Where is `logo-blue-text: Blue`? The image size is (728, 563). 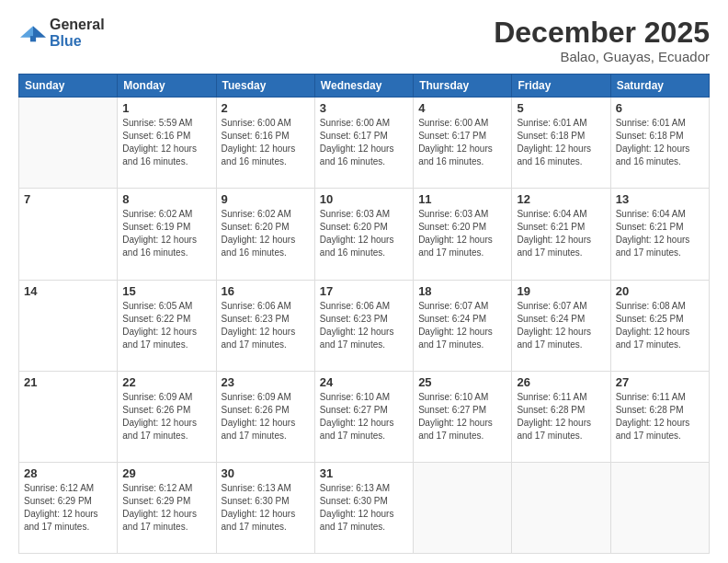
logo-blue-text: Blue is located at coordinates (77, 41).